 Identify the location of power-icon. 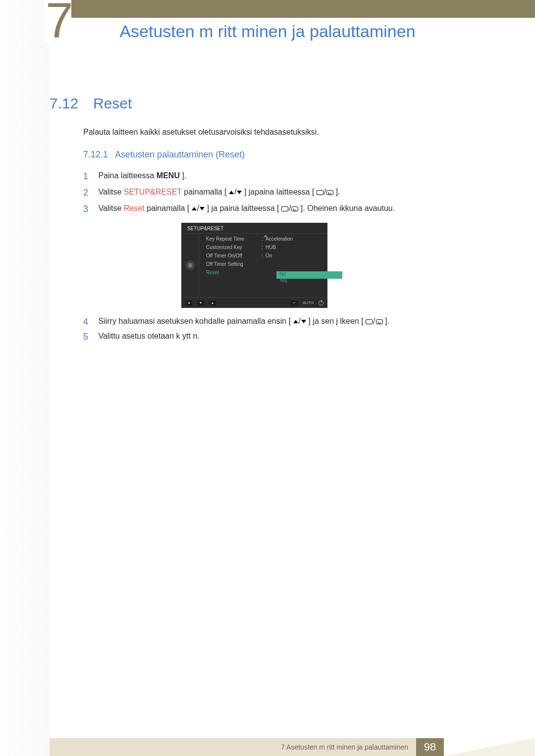
(321, 303).